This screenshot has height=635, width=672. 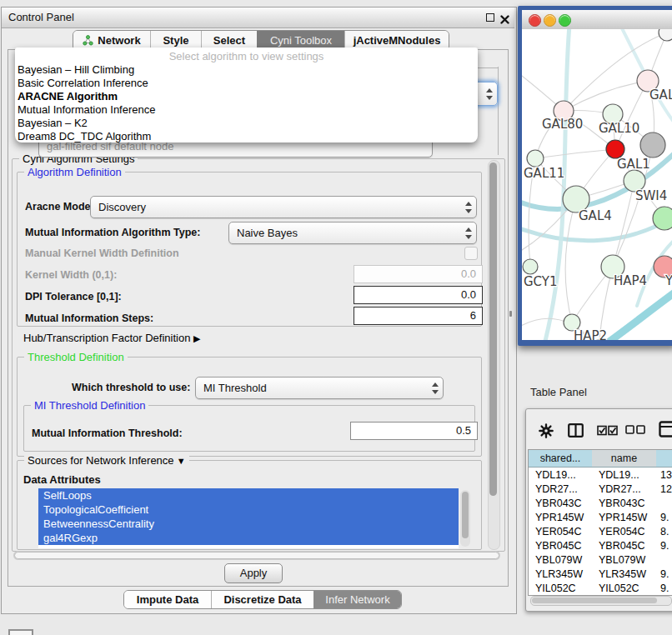 What do you see at coordinates (560, 458) in the screenshot?
I see `column-header-shared: shared...` at bounding box center [560, 458].